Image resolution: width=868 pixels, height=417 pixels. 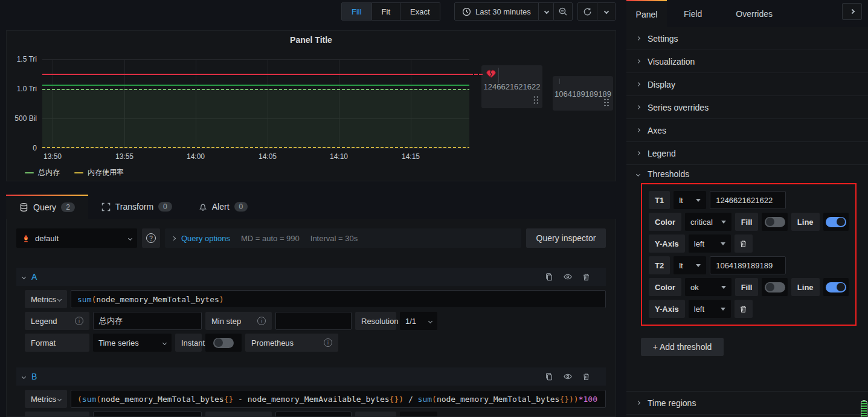 I want to click on time-range-dropdown-button, so click(x=547, y=11).